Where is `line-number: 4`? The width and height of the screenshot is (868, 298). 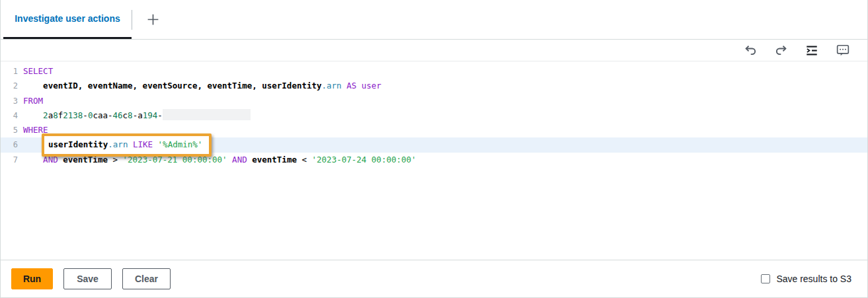 line-number: 4 is located at coordinates (9, 116).